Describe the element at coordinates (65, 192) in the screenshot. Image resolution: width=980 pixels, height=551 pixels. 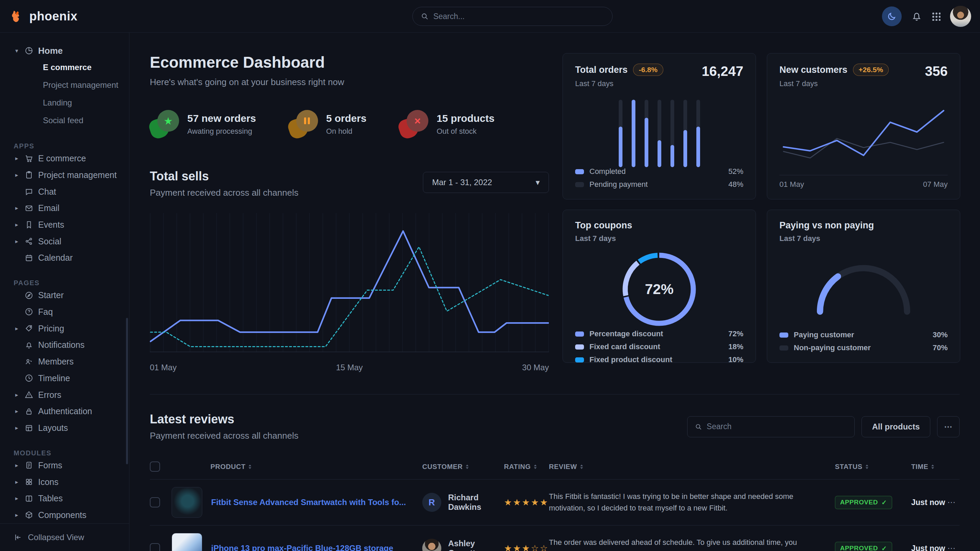
I see `sidebar-item-chat: Chat` at that location.